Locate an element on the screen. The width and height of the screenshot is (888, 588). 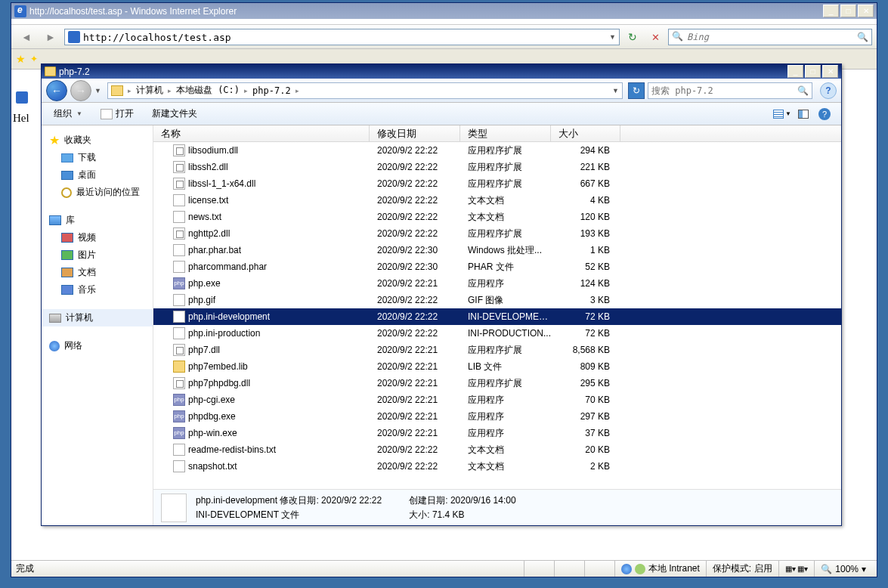
file-name: php-win.exe is located at coordinates (213, 433).